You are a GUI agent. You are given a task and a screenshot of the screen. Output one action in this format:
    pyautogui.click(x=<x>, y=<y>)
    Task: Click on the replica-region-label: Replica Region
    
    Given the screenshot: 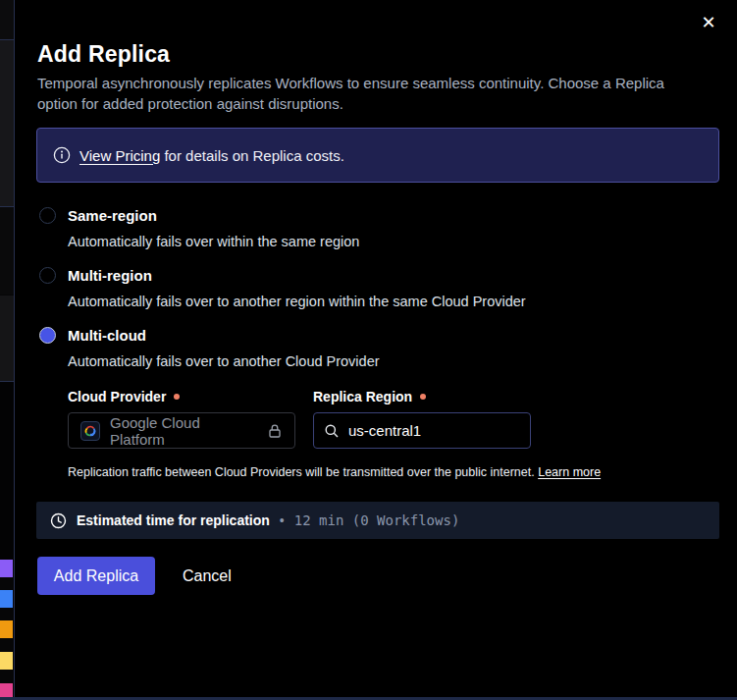 What is the action you would take?
    pyautogui.click(x=369, y=397)
    